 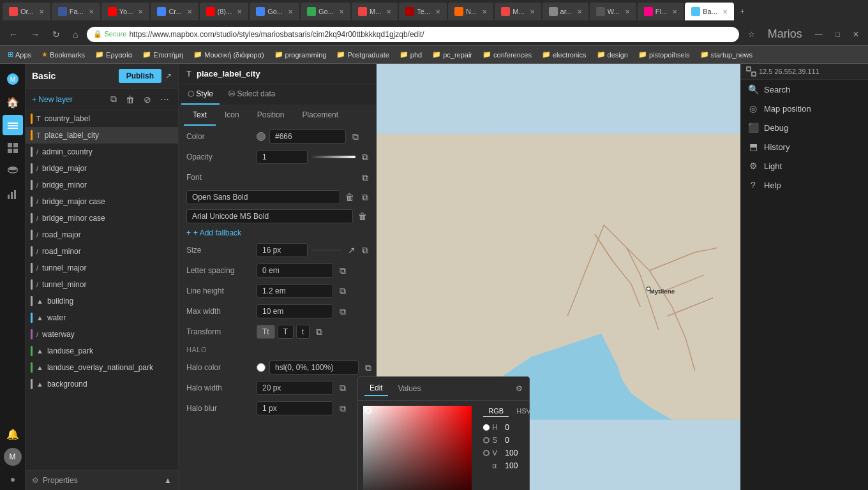 I want to click on opacity-expression-icon: ⧉, so click(x=365, y=157).